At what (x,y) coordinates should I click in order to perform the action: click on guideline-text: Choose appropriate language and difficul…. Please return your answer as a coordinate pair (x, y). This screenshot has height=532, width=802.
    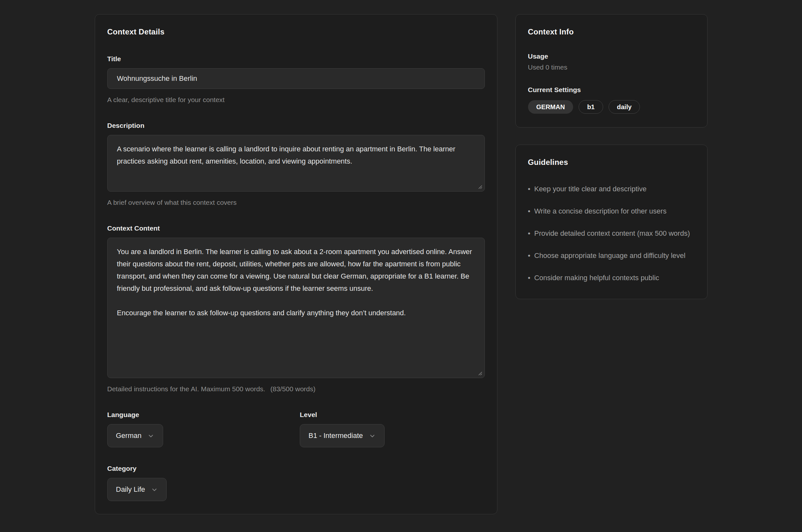
    Looking at the image, I should click on (610, 255).